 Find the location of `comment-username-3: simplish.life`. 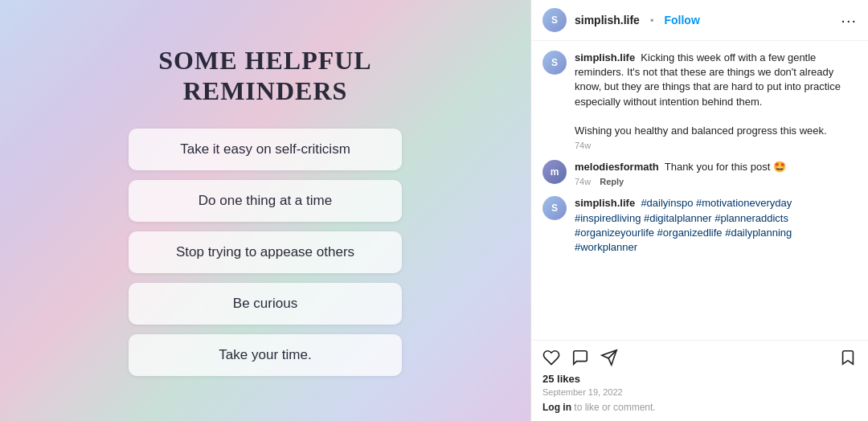

comment-username-3: simplish.life is located at coordinates (604, 202).